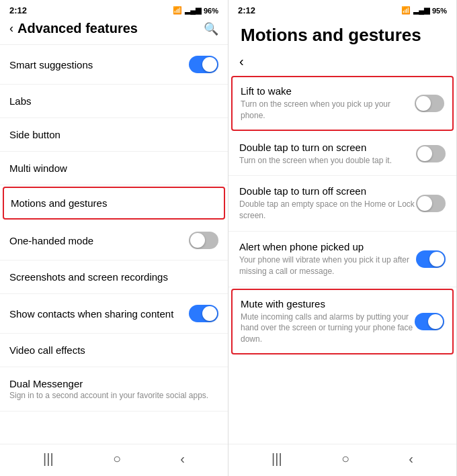 This screenshot has width=457, height=476. I want to click on settings-sublabel-dual-messenger: Sign in to a second account in your favo…, so click(114, 395).